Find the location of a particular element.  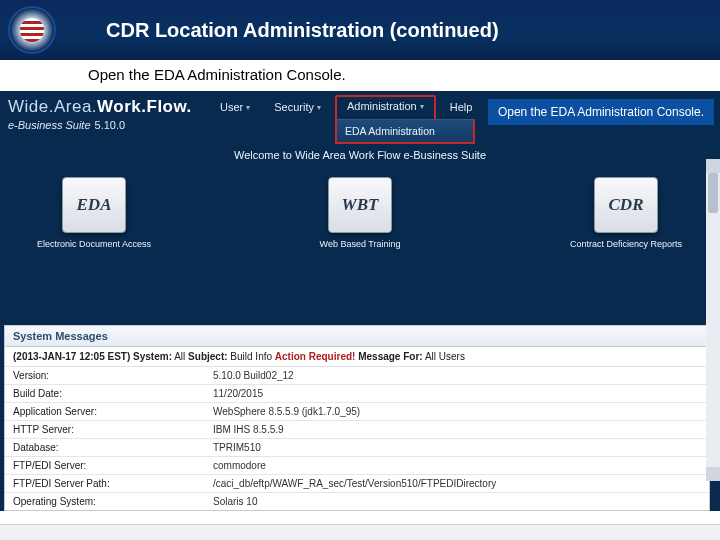

menu-admin-highlight: Administration▾ EDA Administration is located at coordinates (386, 108).